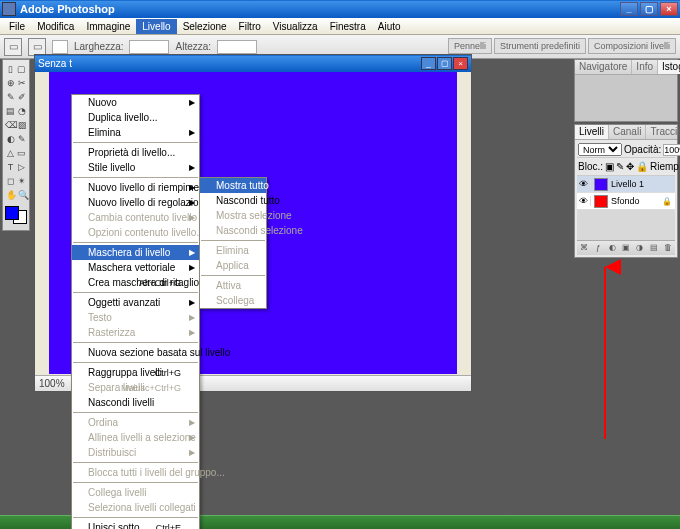 This screenshot has height=529, width=680. Describe the element at coordinates (11, 125) in the screenshot. I see `tool-8: ⌫` at that location.